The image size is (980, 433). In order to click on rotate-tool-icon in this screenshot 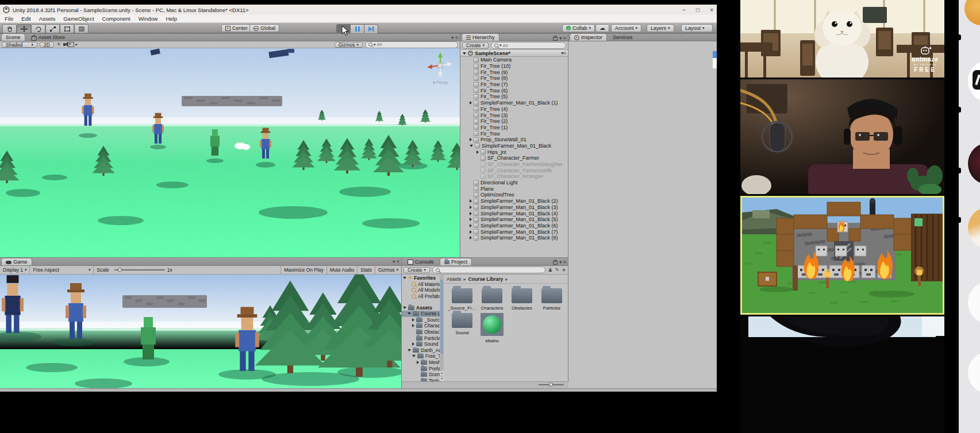, I will do `click(38, 29)`.